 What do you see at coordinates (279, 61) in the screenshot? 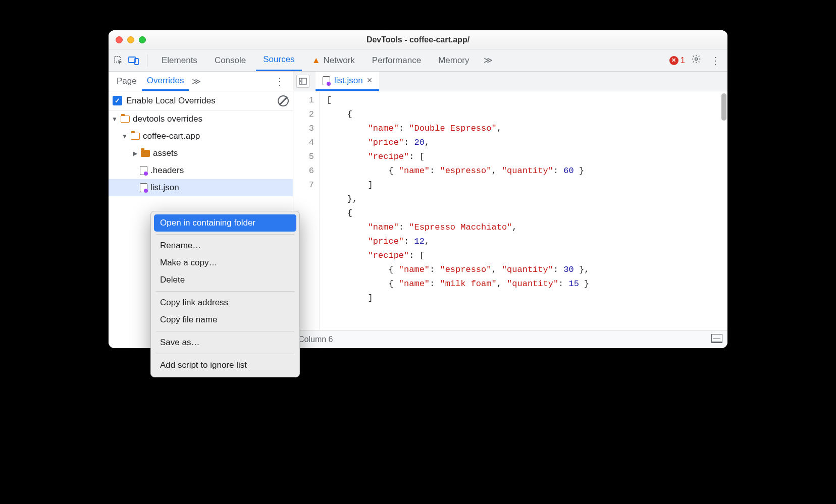
I see `tab-sources: Sources` at bounding box center [279, 61].